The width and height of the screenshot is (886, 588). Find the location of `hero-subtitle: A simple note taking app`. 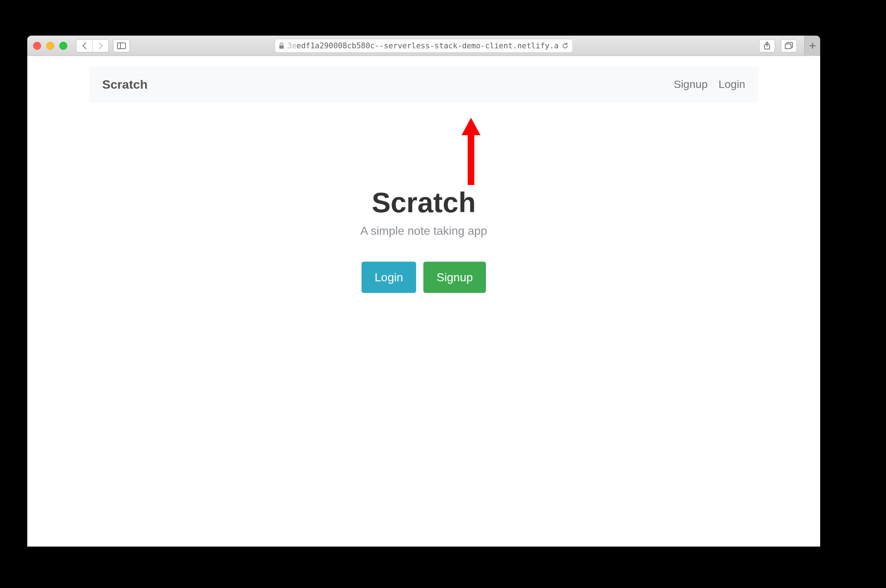

hero-subtitle: A simple note taking app is located at coordinates (424, 231).